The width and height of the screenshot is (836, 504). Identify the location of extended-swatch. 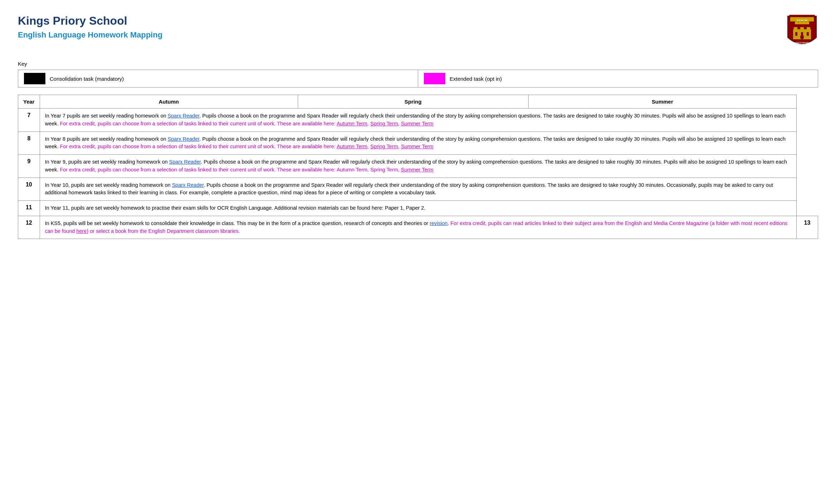
(435, 79).